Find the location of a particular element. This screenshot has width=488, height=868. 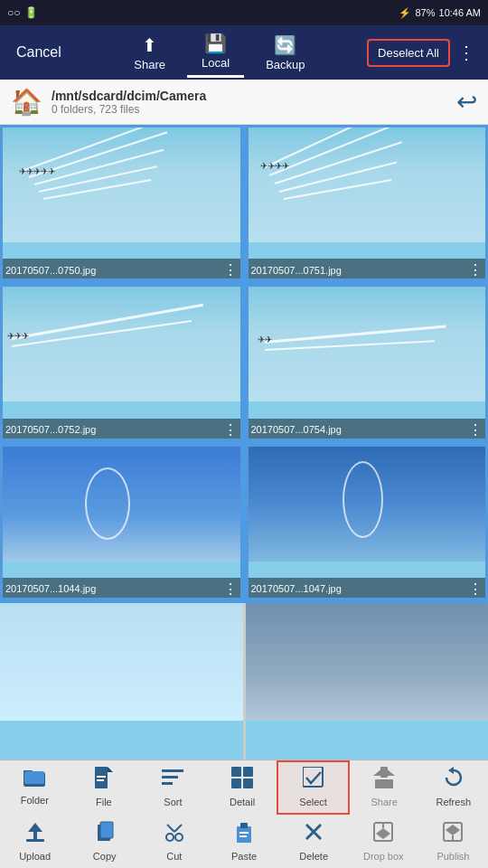

image-menu-5: ⋮ is located at coordinates (230, 590).